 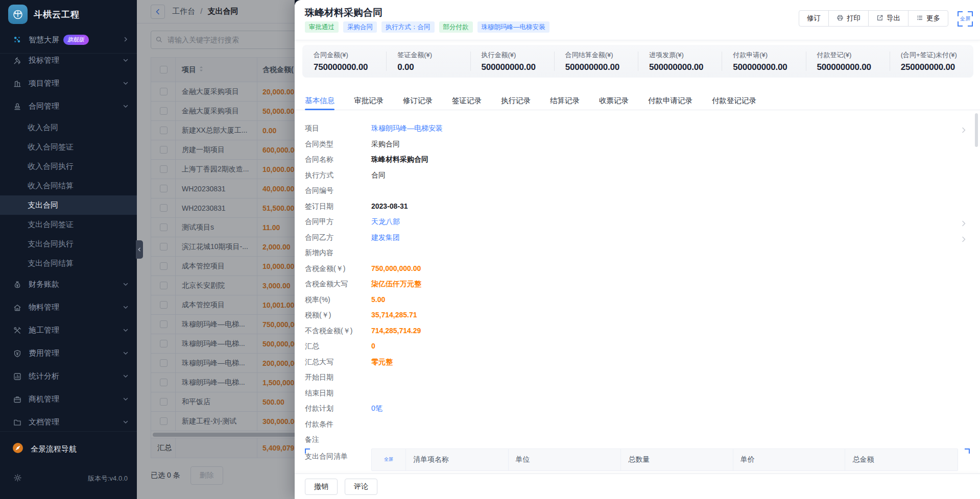 What do you see at coordinates (931, 61) in the screenshot?
I see `stat-item: (合同+签证)未付(¥)250000000.00` at bounding box center [931, 61].